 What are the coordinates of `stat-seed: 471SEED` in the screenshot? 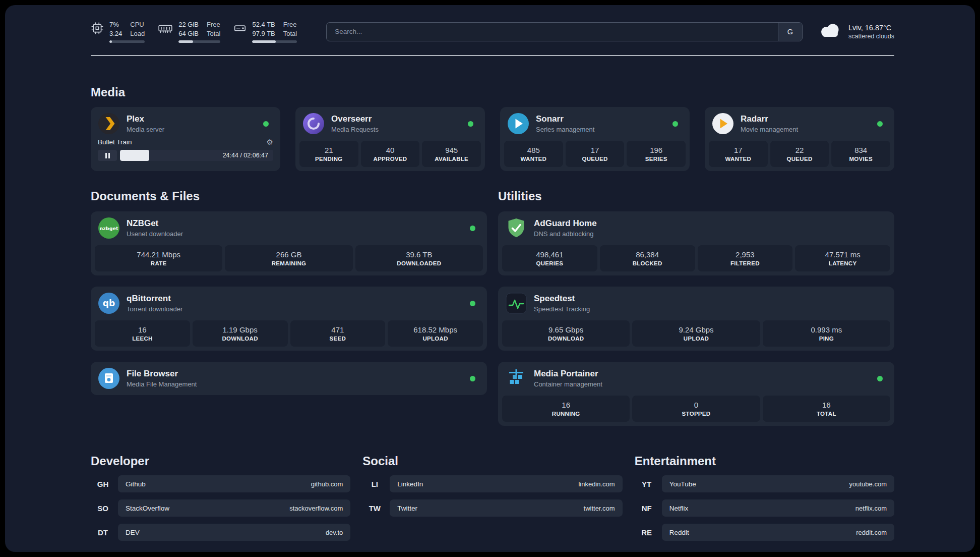 It's located at (338, 333).